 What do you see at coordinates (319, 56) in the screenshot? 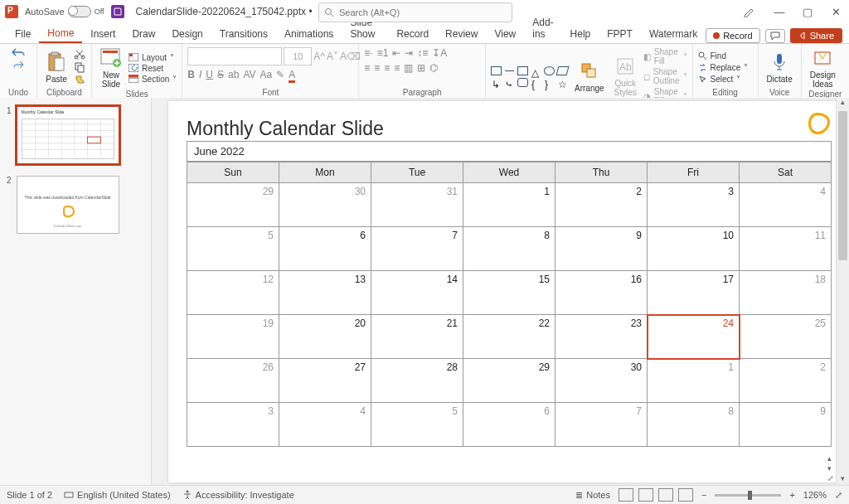
I see `increase-font-button: A^` at bounding box center [319, 56].